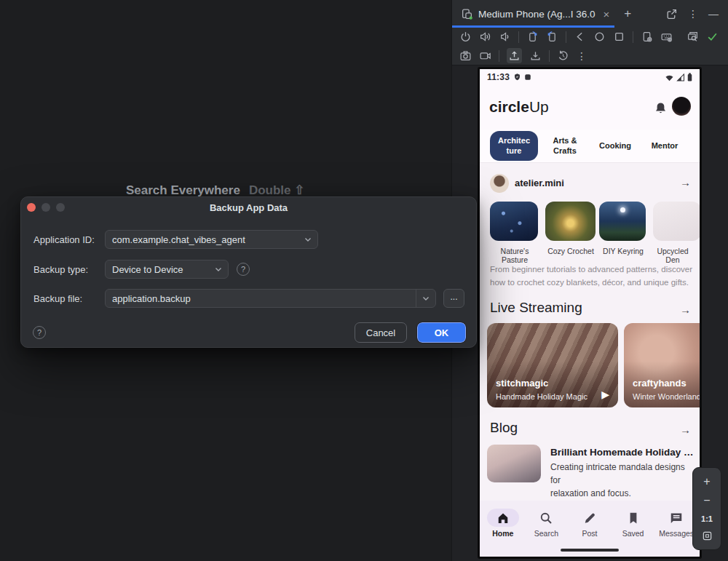 This screenshot has width=728, height=561. I want to click on gallery-image-upcycled-den, so click(676, 221).